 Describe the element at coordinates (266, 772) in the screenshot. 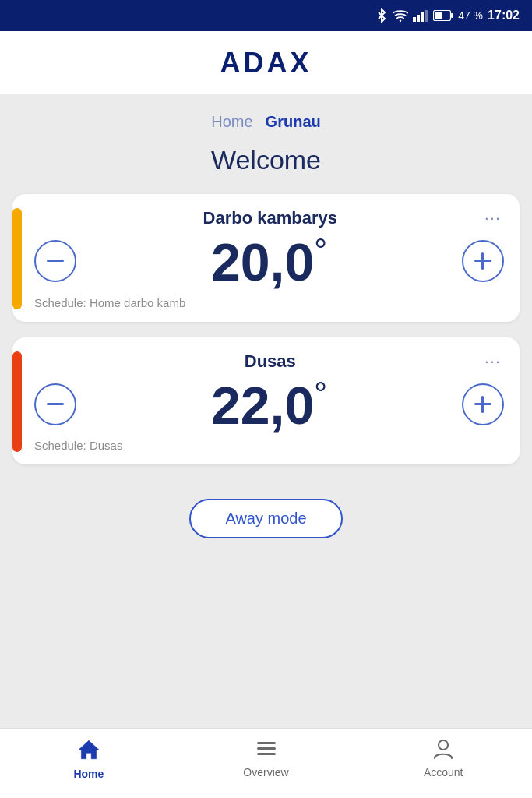

I see `nav-overview-label: Overview` at that location.